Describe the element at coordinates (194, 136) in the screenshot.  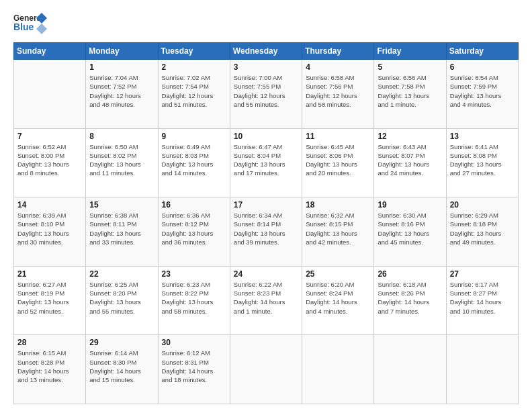
I see `day-number: 9` at that location.